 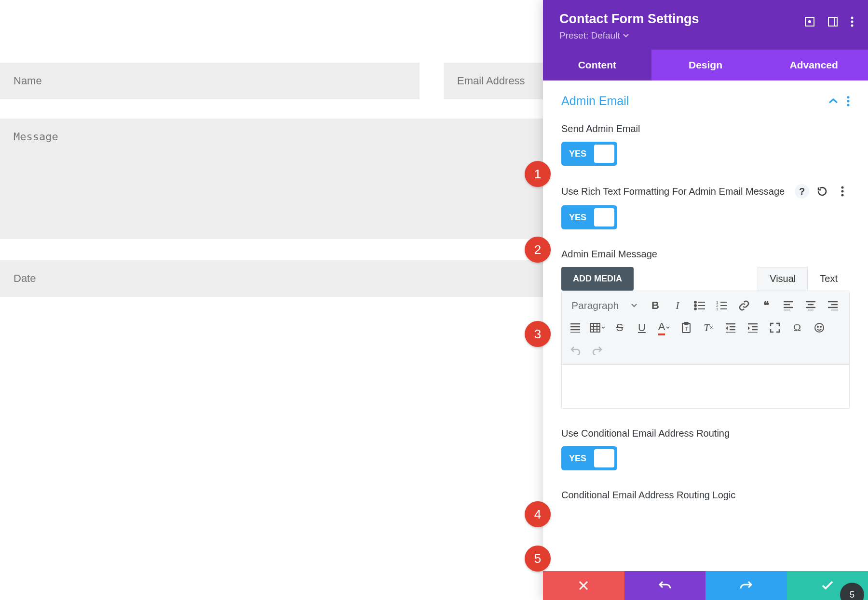 I want to click on tab-advanced: Advanced, so click(x=814, y=65).